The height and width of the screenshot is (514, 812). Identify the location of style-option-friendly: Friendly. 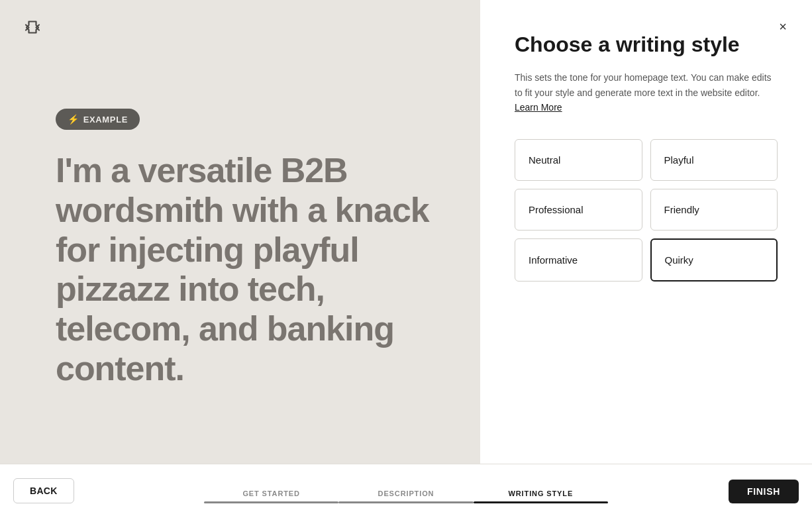
(714, 209).